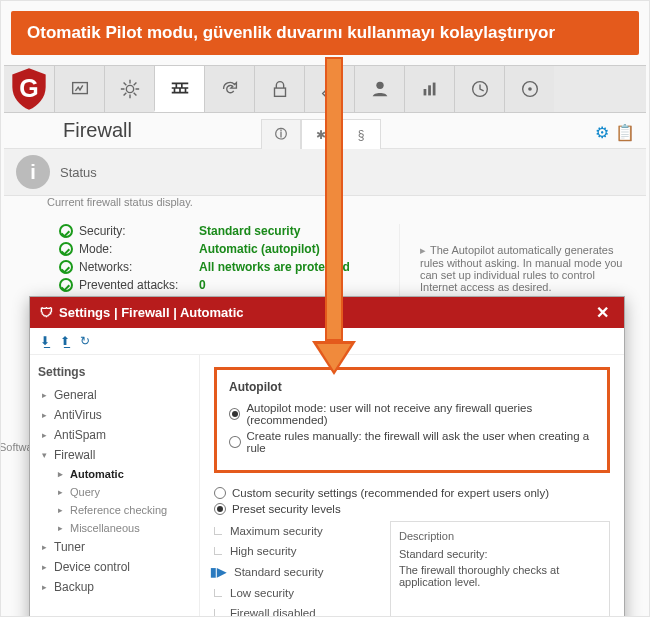 The image size is (650, 617). Describe the element at coordinates (114, 510) in the screenshot. I see `tree-node-reference: ▸Reference checking` at that location.